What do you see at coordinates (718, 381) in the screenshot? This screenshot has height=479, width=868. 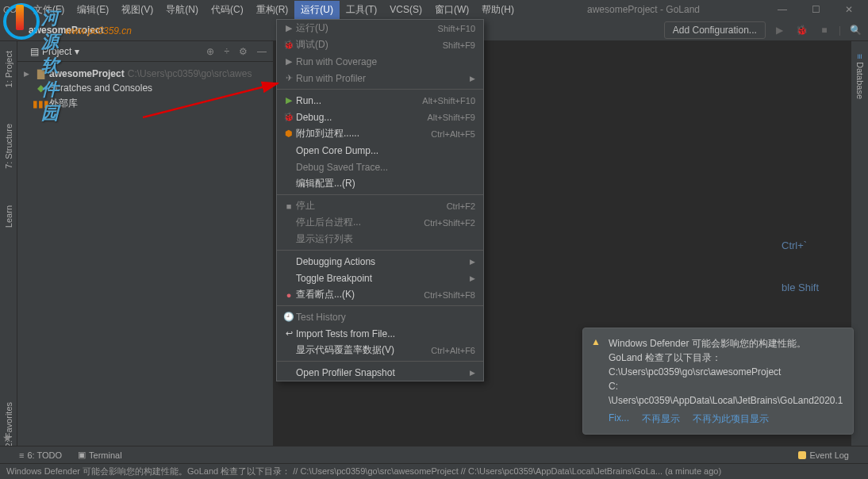 I see `notification-popup: ▲ Windows Defender 可能会影响您的构建性能。 GoLand 检…` at bounding box center [718, 381].